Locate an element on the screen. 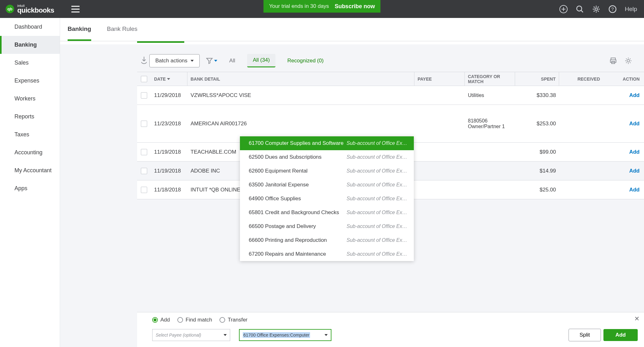 This screenshot has width=644, height=347. cell-detail: VZWRLSS*APOCC VISE is located at coordinates (301, 95).